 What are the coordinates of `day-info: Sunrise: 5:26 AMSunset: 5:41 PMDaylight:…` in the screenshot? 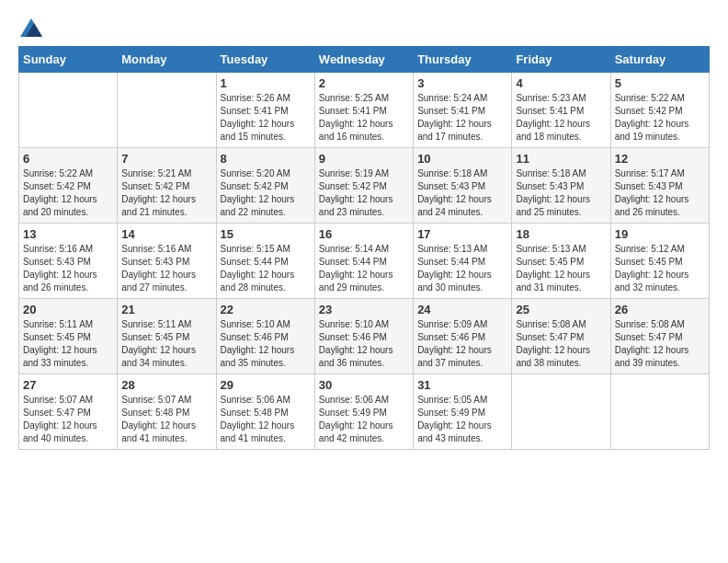 It's located at (266, 118).